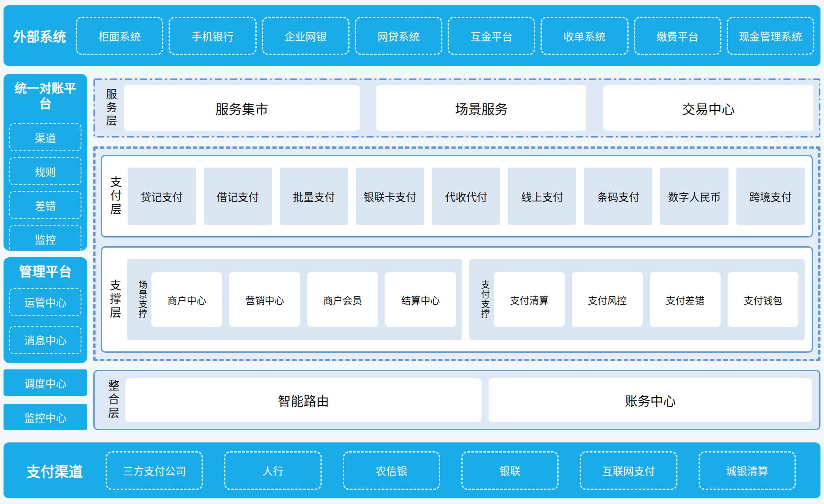  Describe the element at coordinates (45, 272) in the screenshot. I see `management-platform-title: 管理平台` at that location.